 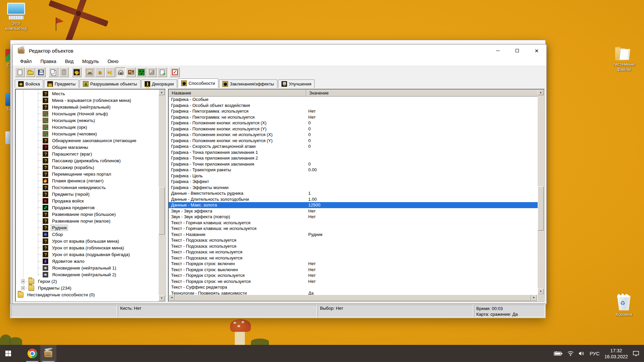 What do you see at coordinates (87, 254) in the screenshot?
I see `tree-item: Урон от взрыва (подрывная бригада)` at bounding box center [87, 254].